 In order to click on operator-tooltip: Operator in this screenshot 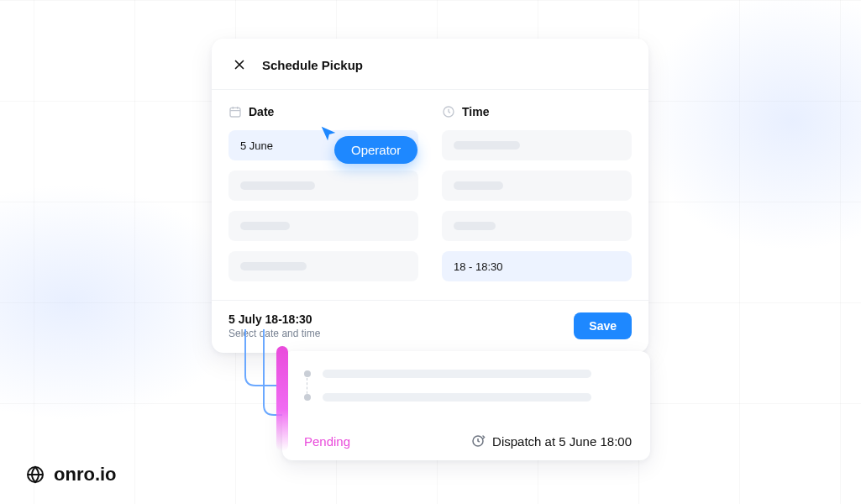, I will do `click(376, 150)`.